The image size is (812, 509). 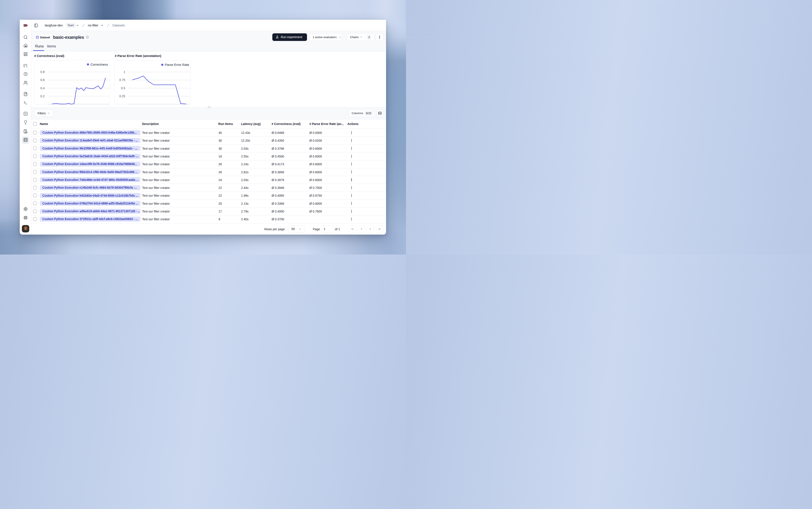 What do you see at coordinates (125, 72) in the screenshot?
I see `svg-text: 1` at bounding box center [125, 72].